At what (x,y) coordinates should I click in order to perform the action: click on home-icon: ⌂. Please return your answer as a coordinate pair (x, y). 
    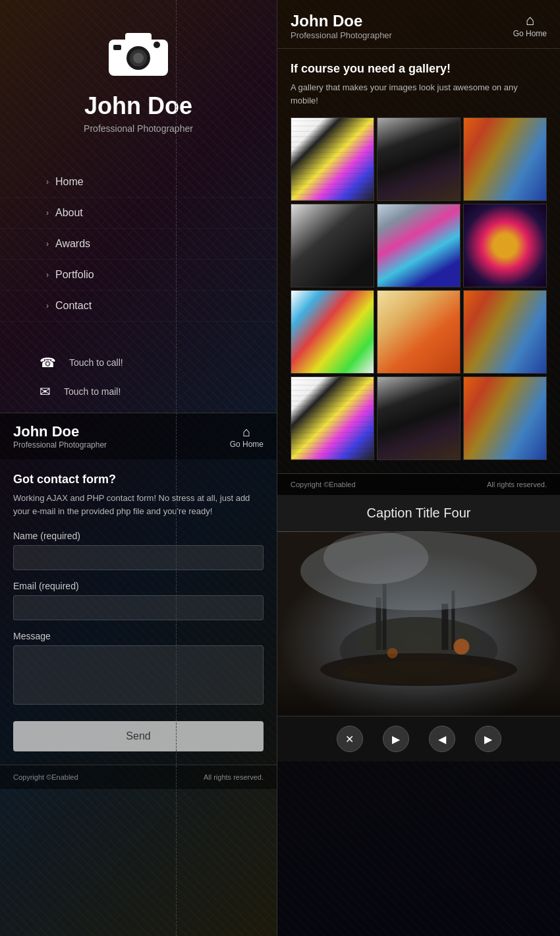
    Looking at the image, I should click on (530, 20).